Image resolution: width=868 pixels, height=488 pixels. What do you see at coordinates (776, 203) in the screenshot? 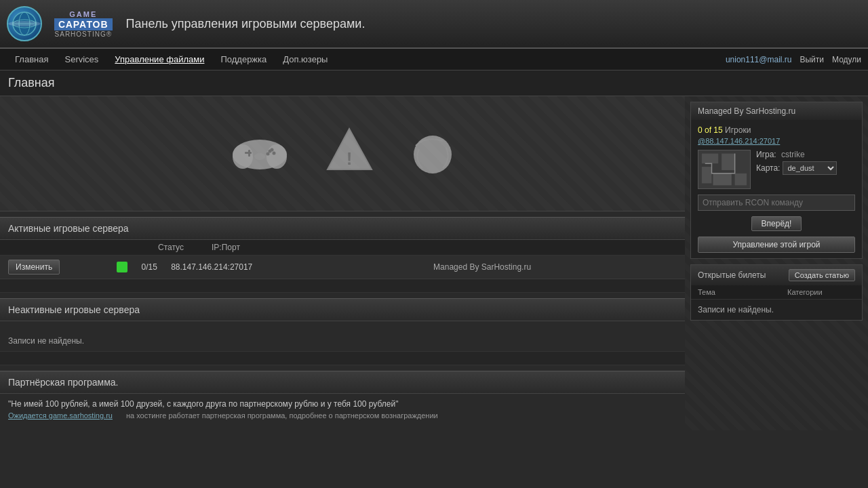
I see `rcon-input` at bounding box center [776, 203].